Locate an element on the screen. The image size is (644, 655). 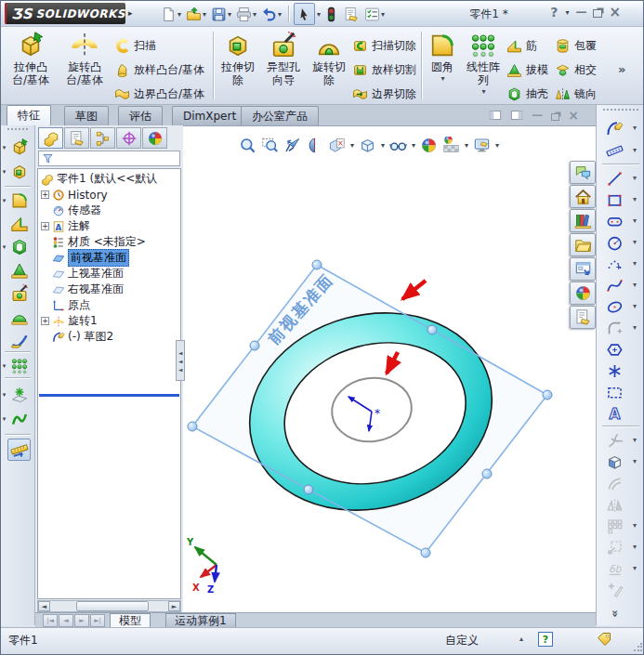
scroll-left-arrow: ◄ is located at coordinates (45, 606).